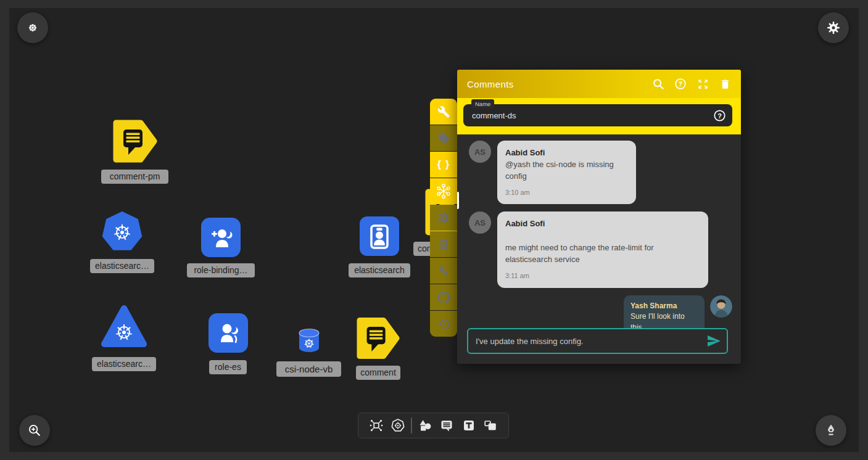  Describe the element at coordinates (135, 142) in the screenshot. I see `node-comment-pm: comment-pm` at that location.